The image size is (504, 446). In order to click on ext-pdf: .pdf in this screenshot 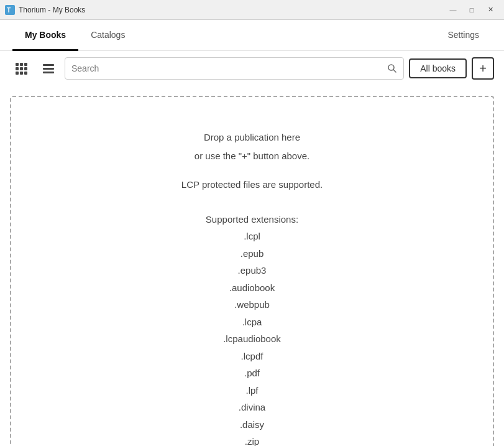, I will do `click(252, 373)`.